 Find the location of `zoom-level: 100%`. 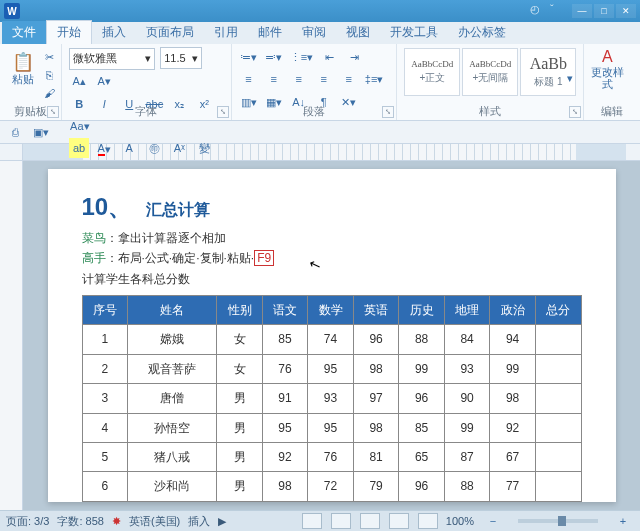

zoom-level: 100% is located at coordinates (460, 521).